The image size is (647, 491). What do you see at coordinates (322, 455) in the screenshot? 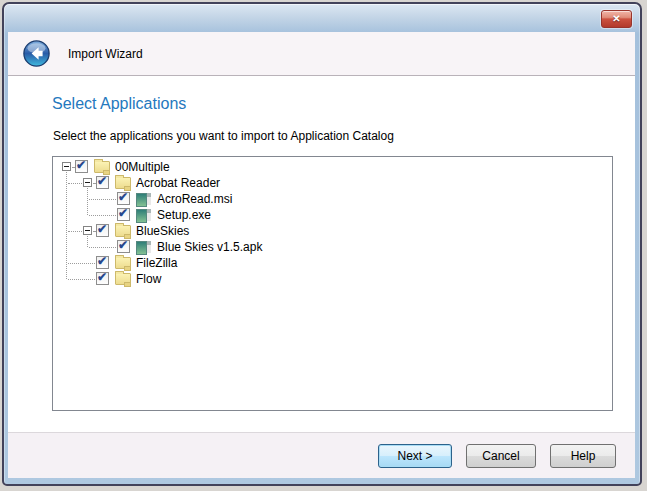
I see `footer: Next > Cancel Help` at bounding box center [322, 455].